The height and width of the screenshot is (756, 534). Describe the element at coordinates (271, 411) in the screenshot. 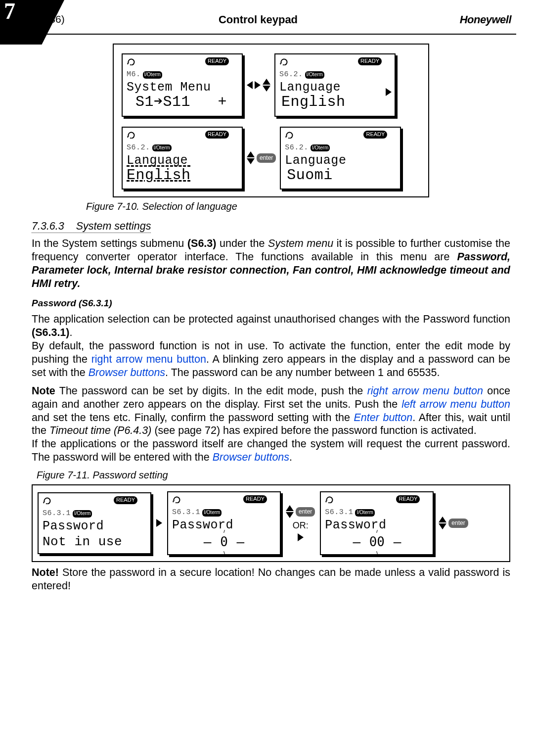

I see `password-note-para: Note The password can be set by digits. …` at that location.